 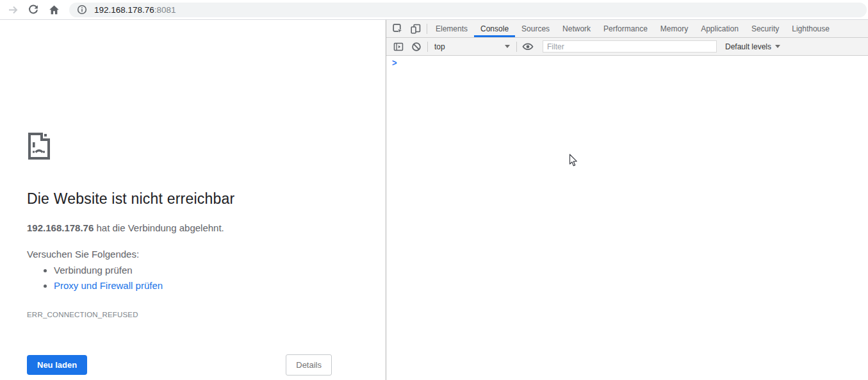 What do you see at coordinates (309, 365) in the screenshot?
I see `details-button: Details` at bounding box center [309, 365].